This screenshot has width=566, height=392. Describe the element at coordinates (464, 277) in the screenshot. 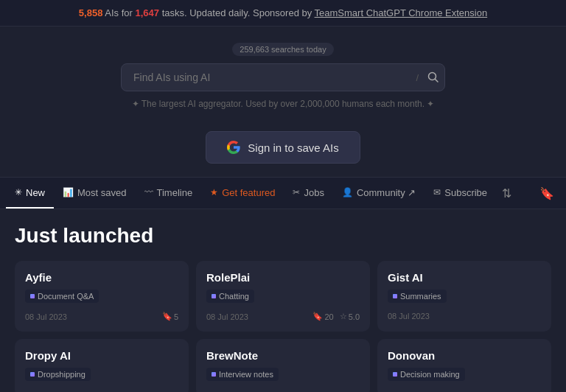

I see `card-title: Gist AI` at that location.